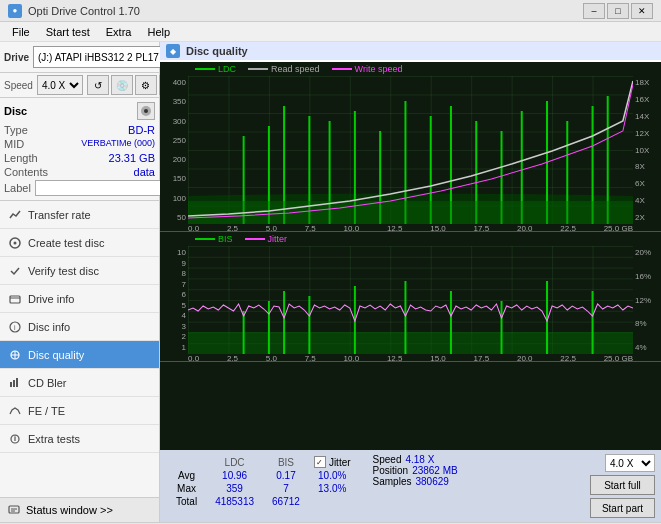  Describe the element at coordinates (410, 69) in the screenshot. I see `upper-legend: LDC Read speed Write speed` at that location.